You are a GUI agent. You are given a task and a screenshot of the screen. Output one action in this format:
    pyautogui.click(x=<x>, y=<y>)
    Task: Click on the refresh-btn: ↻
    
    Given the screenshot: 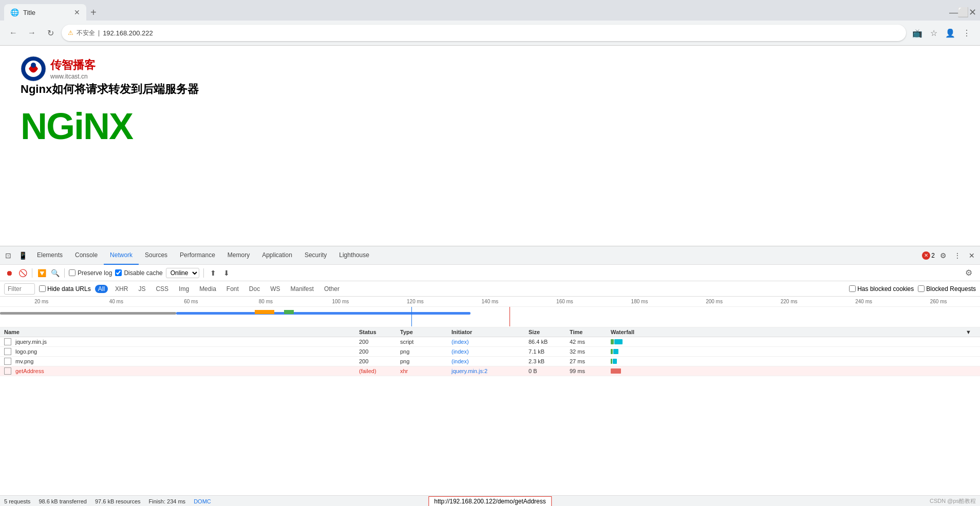 What is the action you would take?
    pyautogui.click(x=50, y=33)
    